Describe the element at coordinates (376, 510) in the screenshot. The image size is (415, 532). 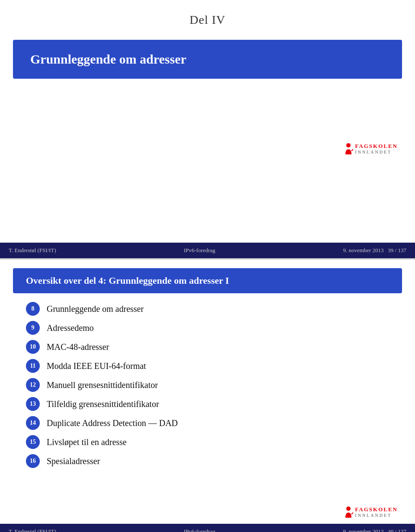
I see `fagskolen-label-2: FAGSKOLEN` at that location.